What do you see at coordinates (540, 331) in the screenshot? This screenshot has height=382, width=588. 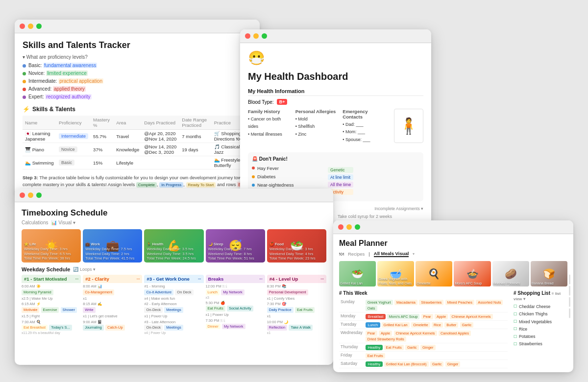 I see `shopping-section: # Shopping List ≡ list view ▾ ☐ Cheddar …` at bounding box center [540, 331].